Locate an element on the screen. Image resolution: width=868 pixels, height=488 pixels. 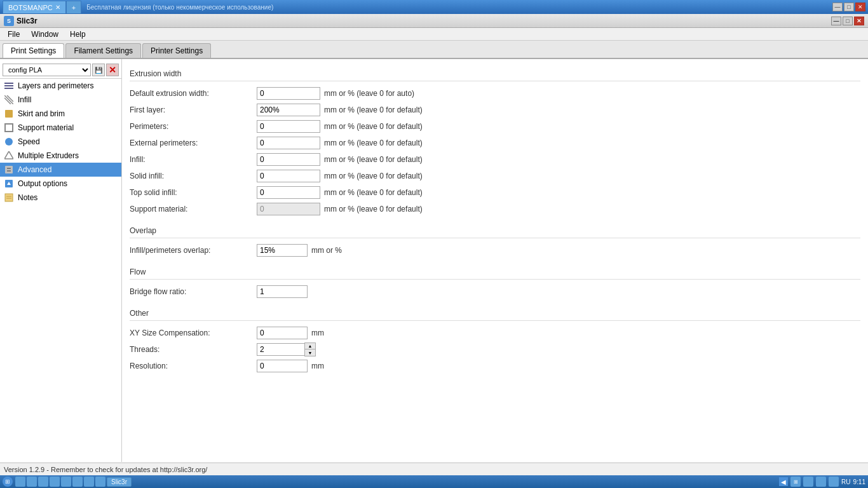
sidebar-item-support: Support material is located at coordinates (61, 128).